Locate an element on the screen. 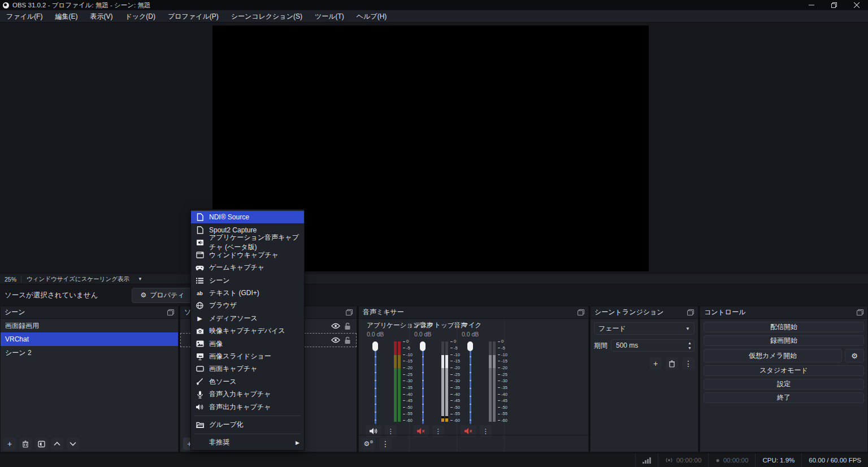  exit-button: 終了 is located at coordinates (784, 398).